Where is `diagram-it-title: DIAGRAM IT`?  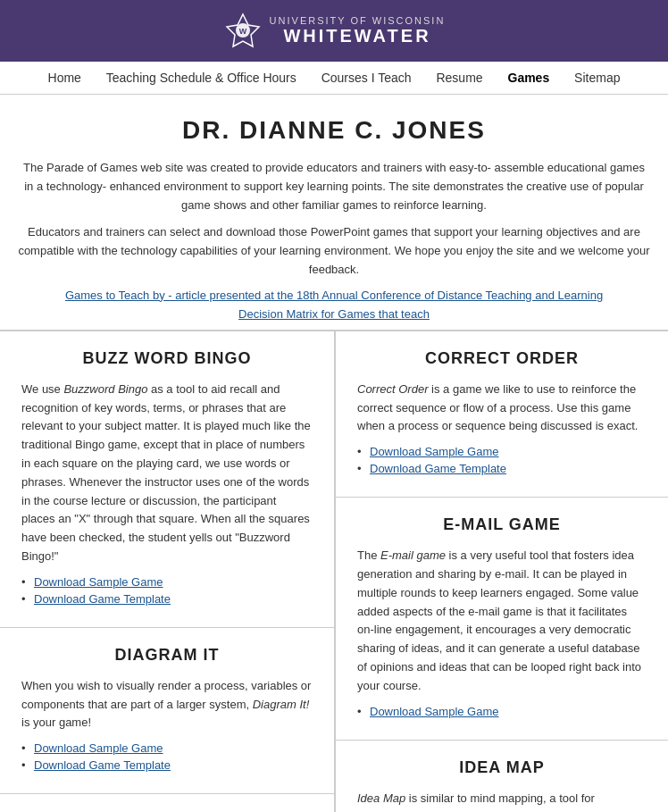
diagram-it-title: DIAGRAM IT is located at coordinates (167, 656).